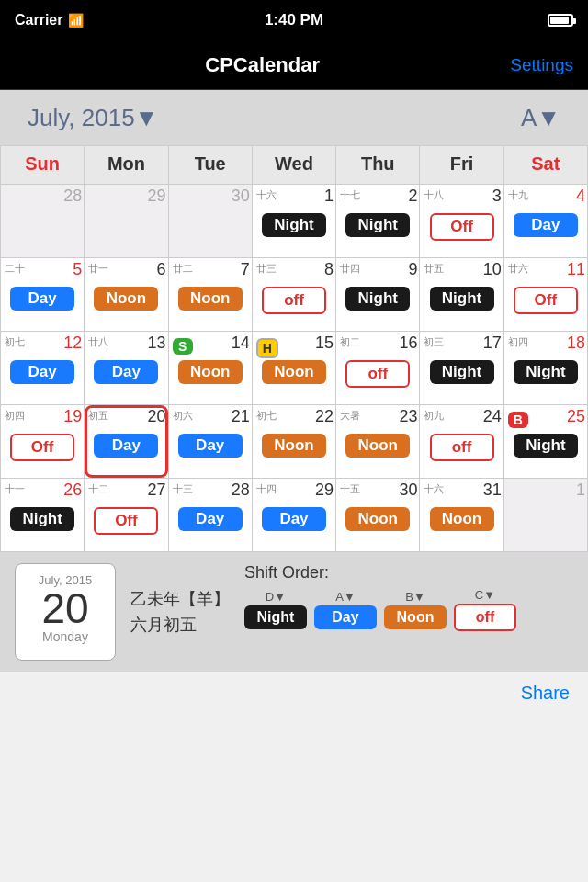  What do you see at coordinates (294, 221) in the screenshot?
I see `table-row: 十六1Night` at bounding box center [294, 221].